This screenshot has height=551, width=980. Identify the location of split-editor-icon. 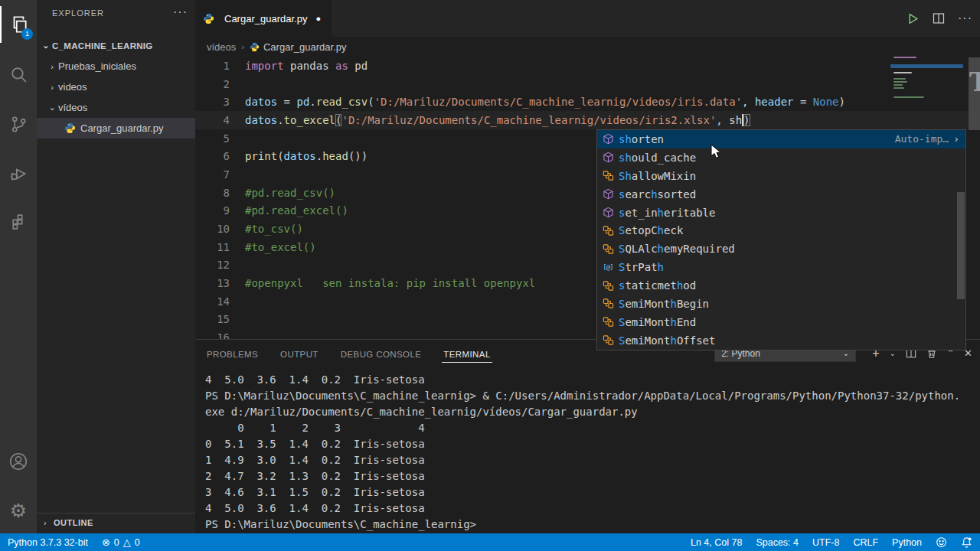
(939, 18).